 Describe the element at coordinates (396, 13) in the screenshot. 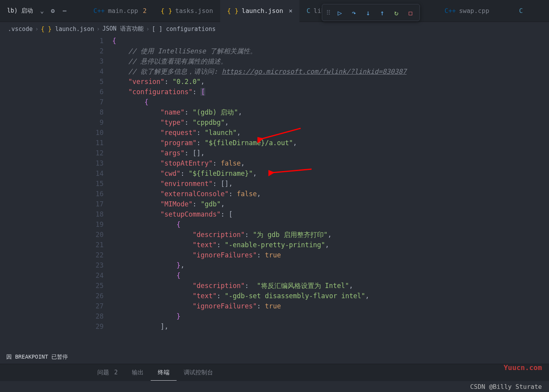

I see `restart-icon: ↻` at that location.